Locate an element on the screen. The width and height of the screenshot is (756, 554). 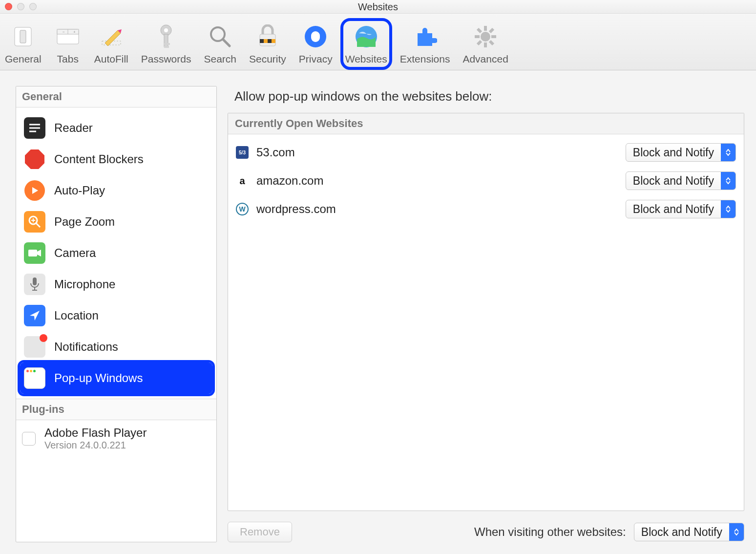
sidebar-item-camera: Camera is located at coordinates (116, 253).